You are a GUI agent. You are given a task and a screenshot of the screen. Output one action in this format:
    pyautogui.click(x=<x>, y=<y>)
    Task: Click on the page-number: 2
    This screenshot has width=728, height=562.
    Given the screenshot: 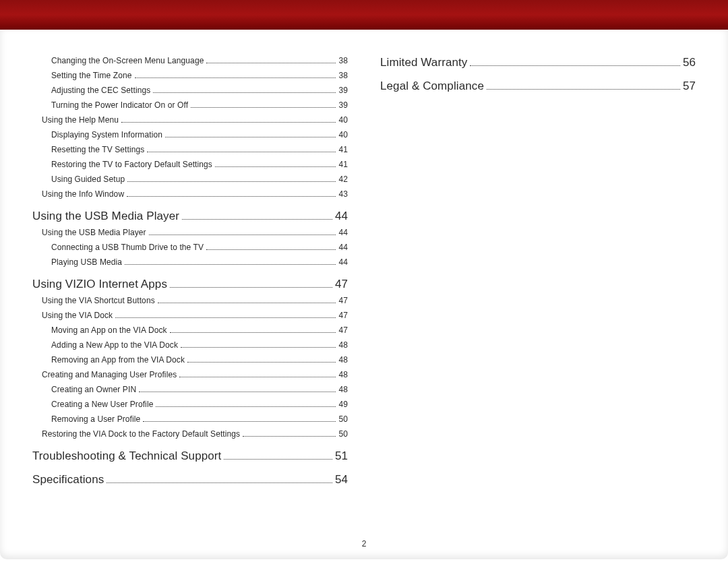 What is the action you would take?
    pyautogui.click(x=364, y=544)
    